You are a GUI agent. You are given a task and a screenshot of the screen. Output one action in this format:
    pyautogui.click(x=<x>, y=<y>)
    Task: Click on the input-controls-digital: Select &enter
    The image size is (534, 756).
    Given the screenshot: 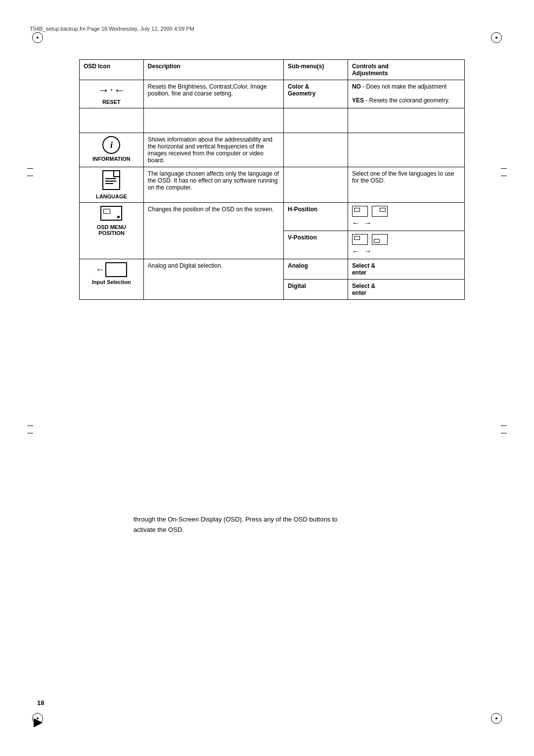 What is the action you would take?
    pyautogui.click(x=406, y=290)
    